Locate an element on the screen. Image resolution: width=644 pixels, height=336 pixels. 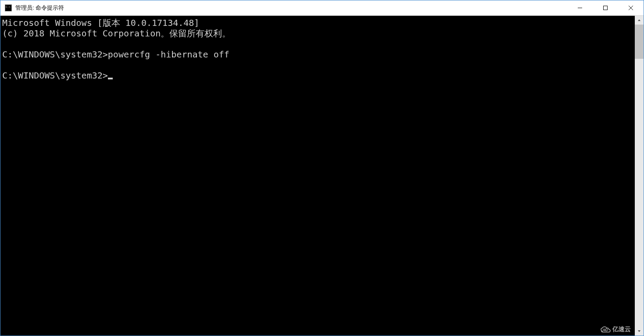
cmd-icon is located at coordinates (8, 8).